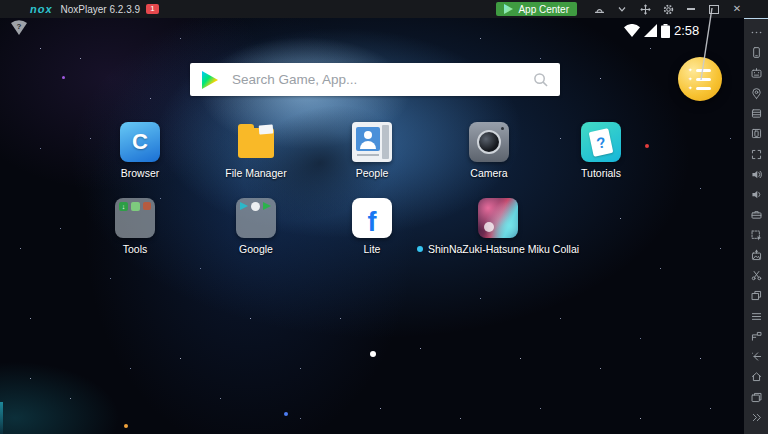 The height and width of the screenshot is (434, 768). I want to click on app-label: Browser, so click(140, 173).